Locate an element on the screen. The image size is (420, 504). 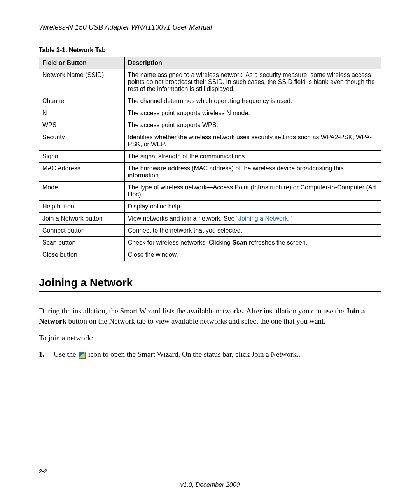
desc-prefix: View networks and join a network. See is located at coordinates (182, 219).